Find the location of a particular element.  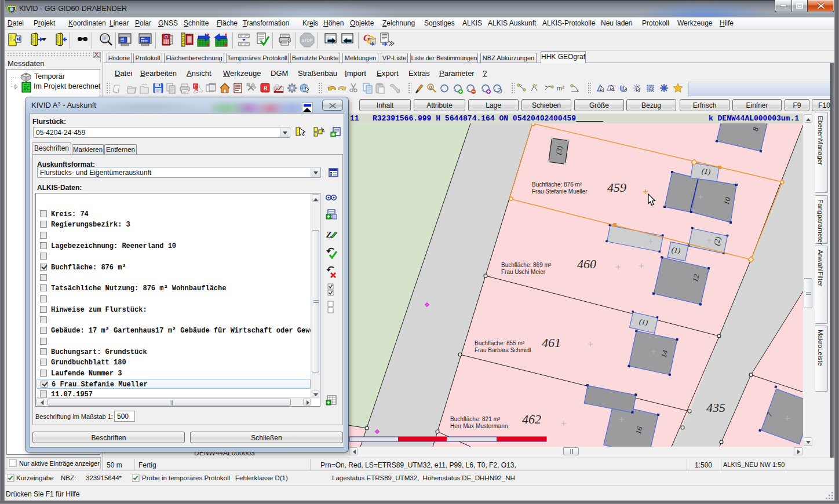

svg-text: Frau Uschi Meier is located at coordinates (524, 272).